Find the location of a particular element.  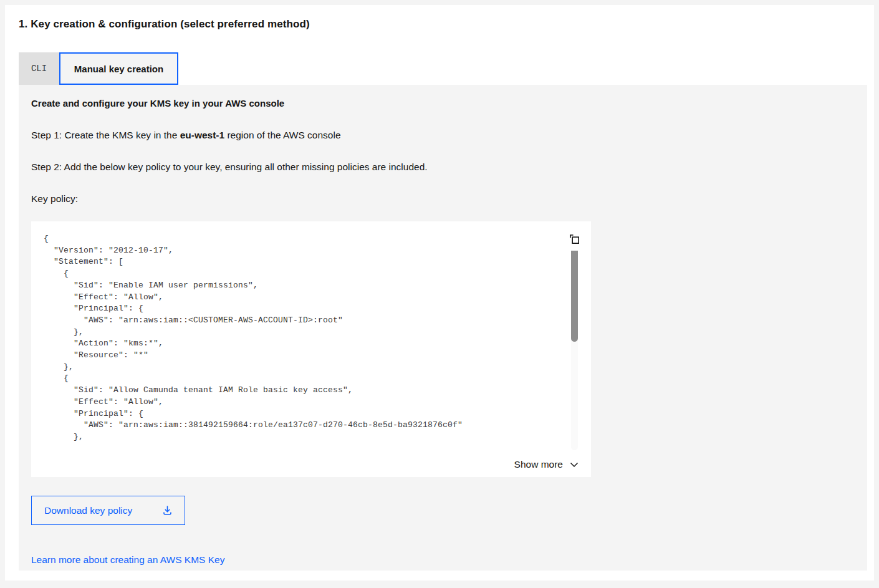

method-tabs: CLI Manual key creation is located at coordinates (440, 69).